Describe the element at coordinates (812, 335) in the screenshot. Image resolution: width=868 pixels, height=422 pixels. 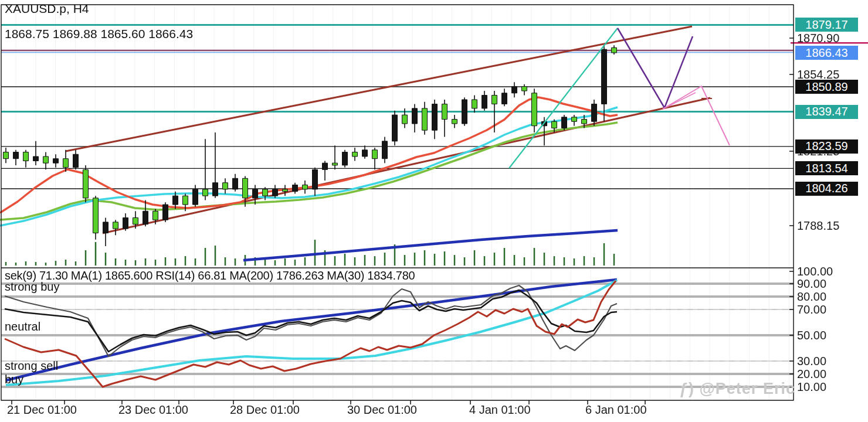
I see `price-scale-label: 50.00` at that location.